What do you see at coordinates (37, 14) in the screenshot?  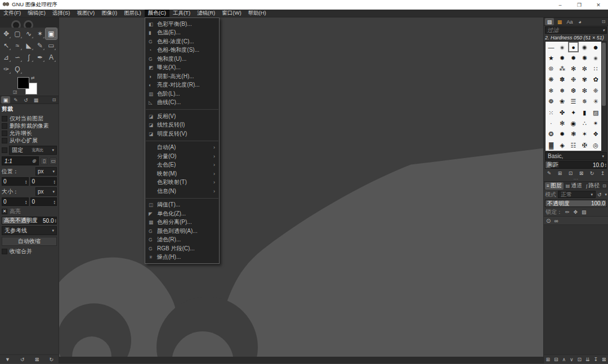 I see `menu-e: 编辑(E)` at bounding box center [37, 14].